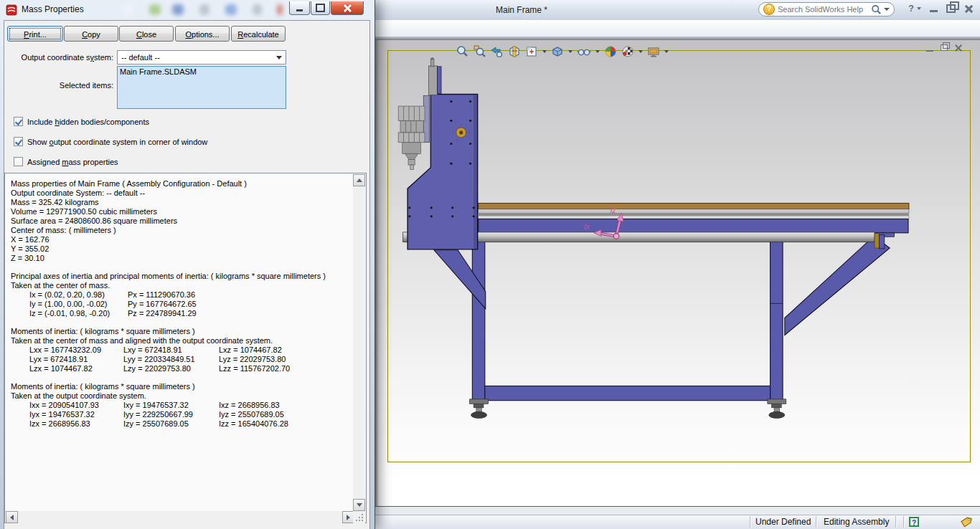  Describe the element at coordinates (19, 162) in the screenshot. I see `assigned-mass-checkbox` at that location.